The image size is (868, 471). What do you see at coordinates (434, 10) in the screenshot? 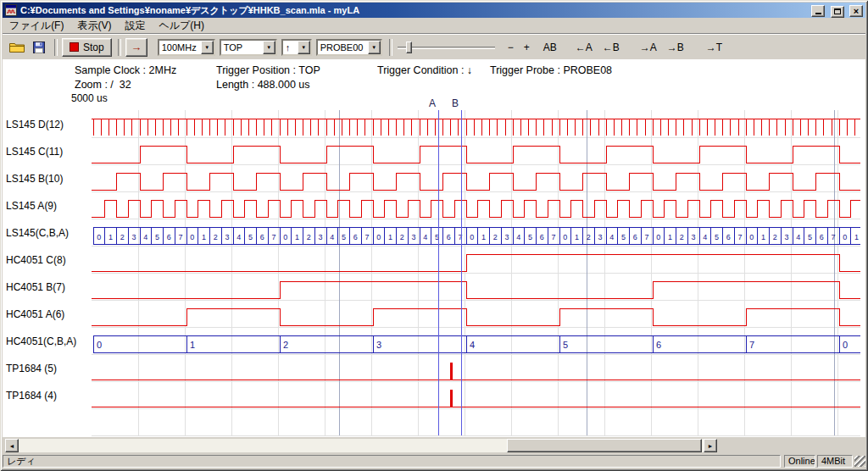
I see `titlebar: C:¥Documents and Settings¥noname¥デスクトップ¥…` at bounding box center [434, 10].